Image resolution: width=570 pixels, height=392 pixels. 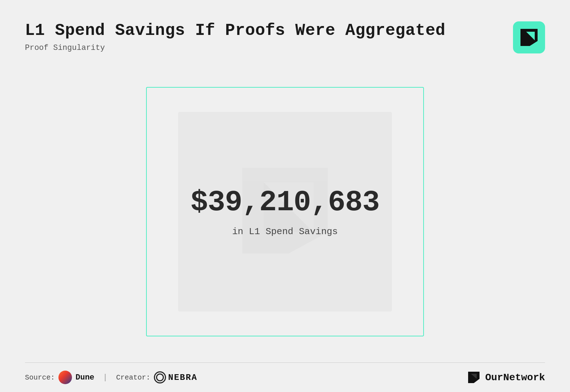 What do you see at coordinates (285, 202) in the screenshot?
I see `metric-value: $39,210,683` at bounding box center [285, 202].